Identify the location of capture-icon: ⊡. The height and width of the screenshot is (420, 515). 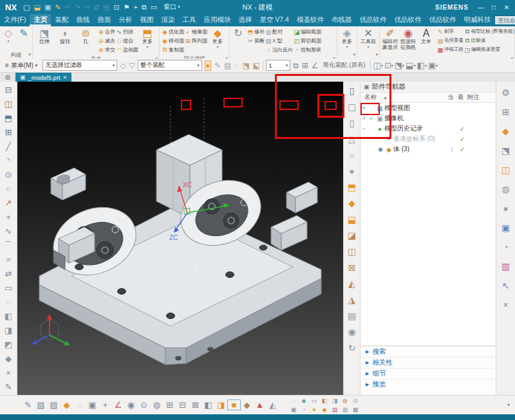
(116, 8).